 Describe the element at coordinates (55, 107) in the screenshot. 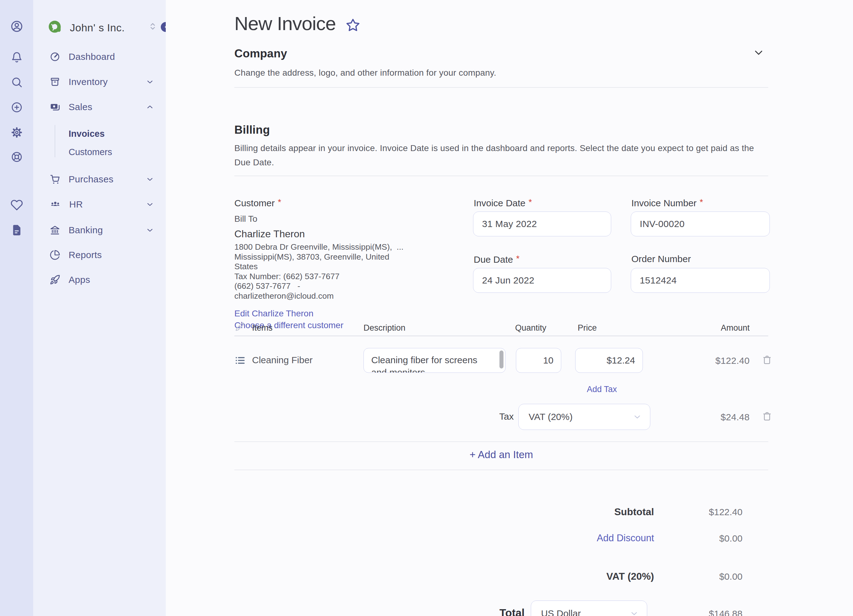

I see `sales-wallet-icon` at that location.